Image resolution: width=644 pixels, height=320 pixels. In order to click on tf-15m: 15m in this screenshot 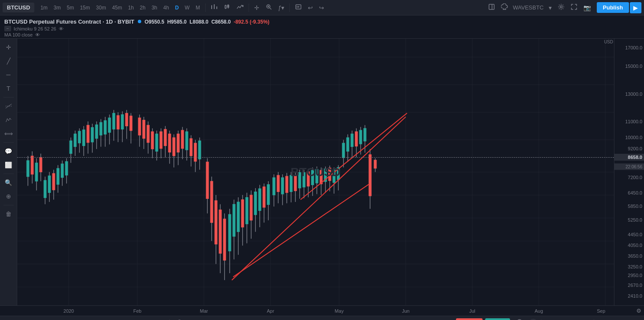, I will do `click(85, 8)`.